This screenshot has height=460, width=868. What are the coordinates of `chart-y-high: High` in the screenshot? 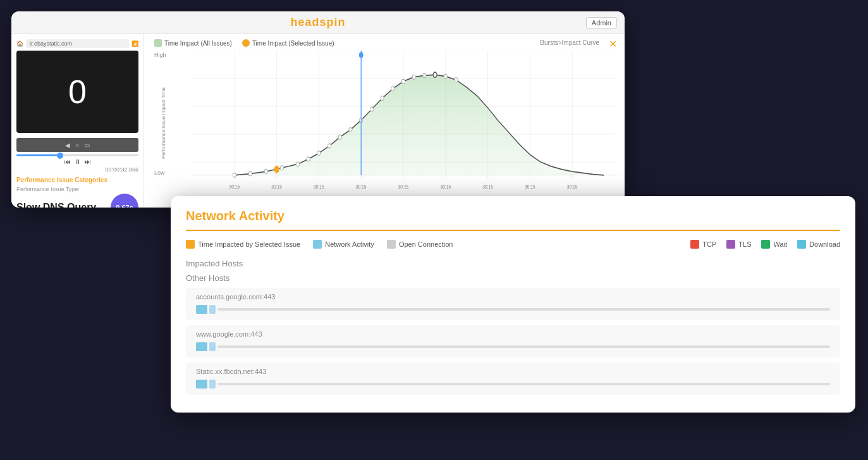 It's located at (161, 55).